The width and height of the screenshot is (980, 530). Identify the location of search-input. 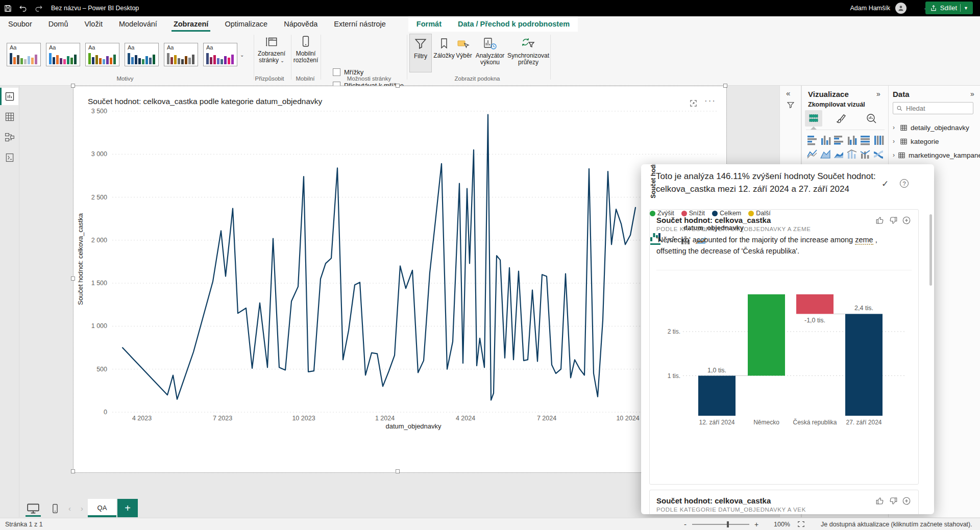
(934, 108).